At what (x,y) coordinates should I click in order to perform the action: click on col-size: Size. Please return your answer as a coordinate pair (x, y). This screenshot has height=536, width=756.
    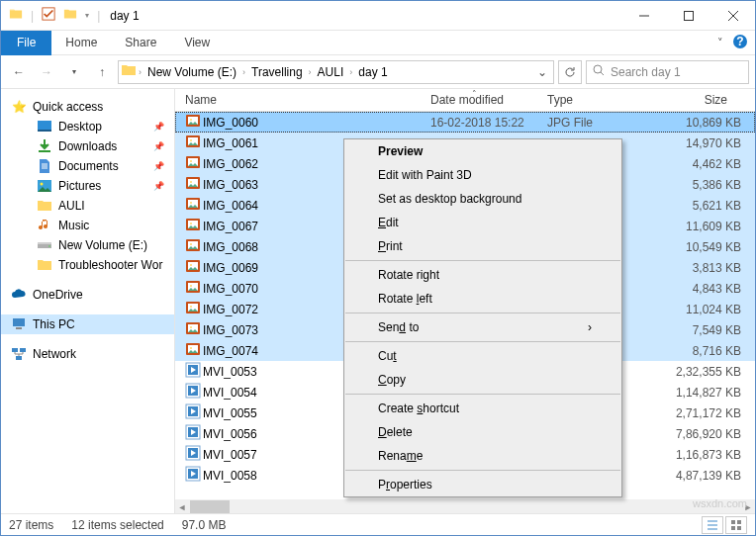
    Looking at the image, I should click on (709, 100).